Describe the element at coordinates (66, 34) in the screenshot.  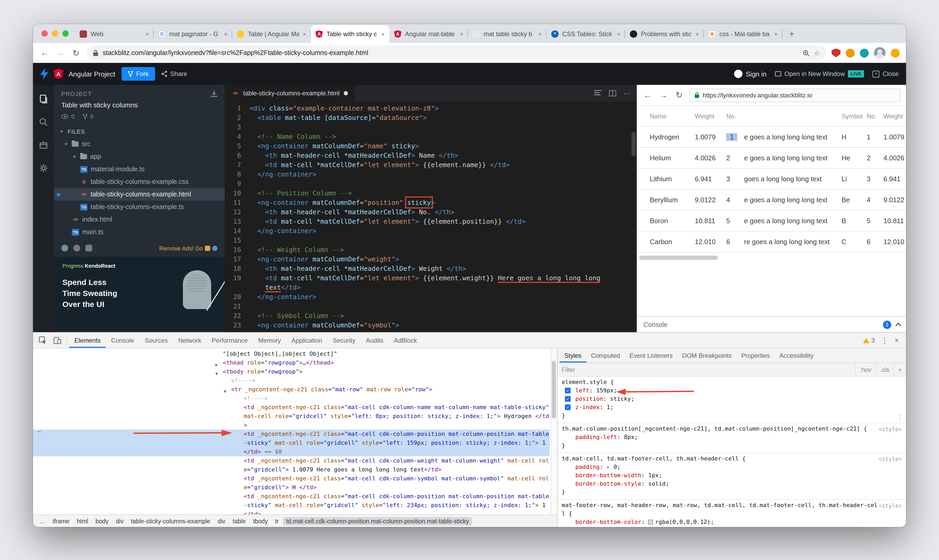
I see `zoom-window-button` at that location.